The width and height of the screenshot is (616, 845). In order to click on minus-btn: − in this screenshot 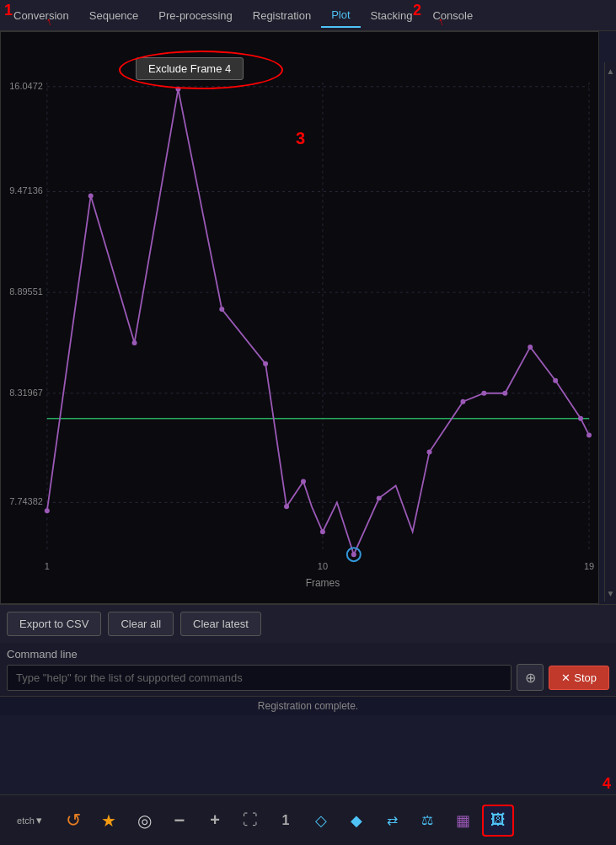, I will do `click(179, 821)`.